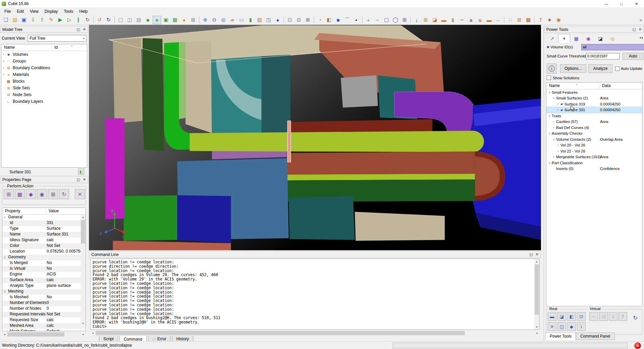 The height and width of the screenshot is (349, 644). What do you see at coordinates (83, 217) in the screenshot?
I see `scroll-up-icon: ▴` at bounding box center [83, 217].